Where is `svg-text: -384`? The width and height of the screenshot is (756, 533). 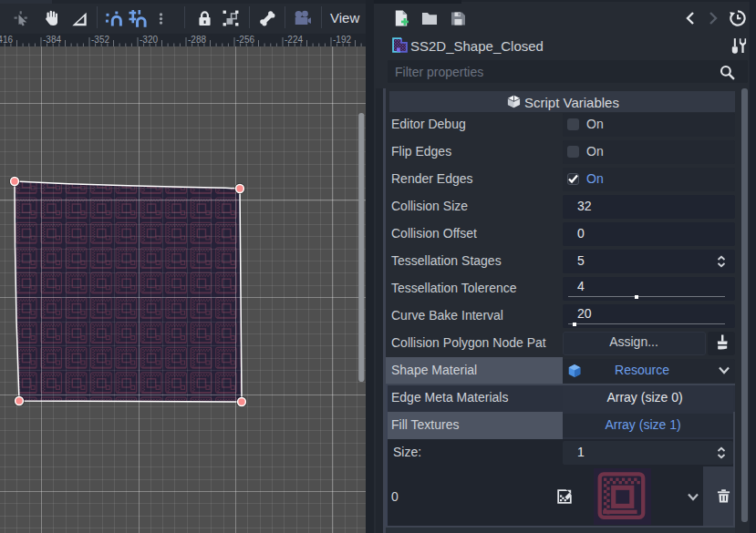 svg-text: -384 is located at coordinates (52, 40).